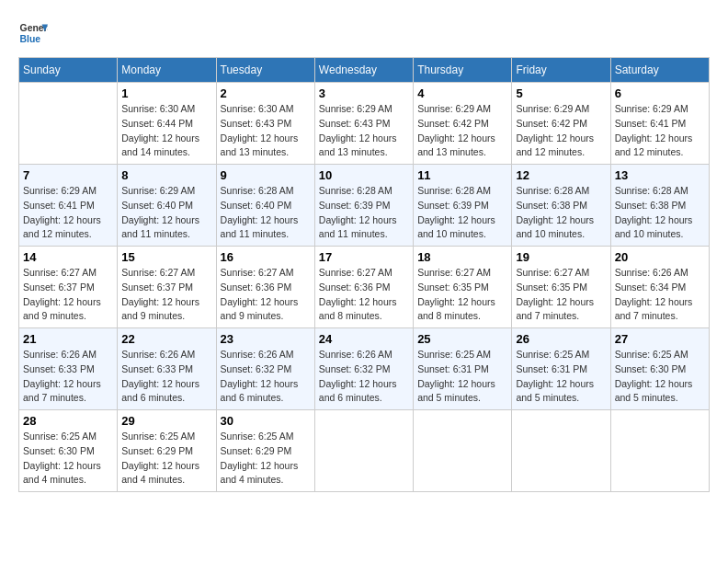  Describe the element at coordinates (68, 377) in the screenshot. I see `day-info: Sunrise: 6:26 AM Sunset: 6:33 PM Dayligh…` at that location.